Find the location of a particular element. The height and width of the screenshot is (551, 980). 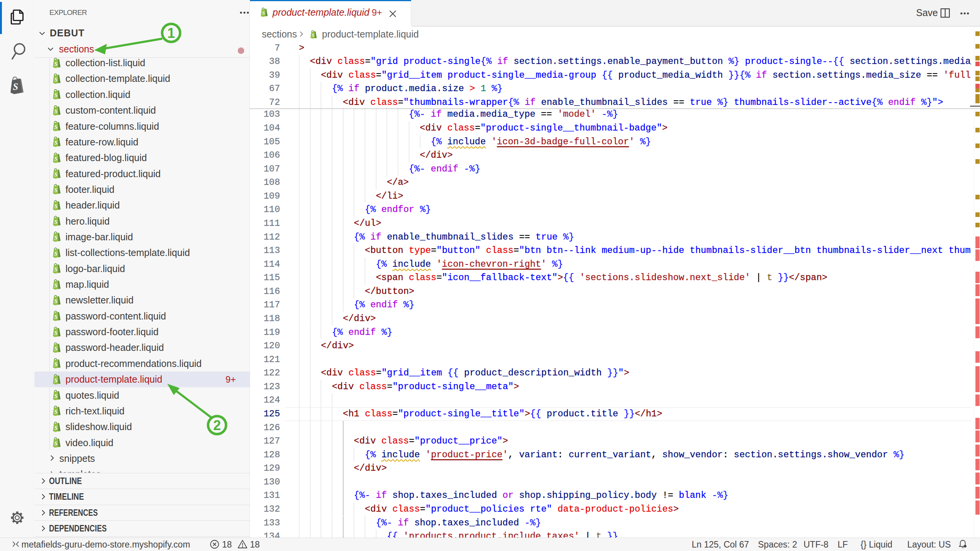

svg-text: S is located at coordinates (16, 86).